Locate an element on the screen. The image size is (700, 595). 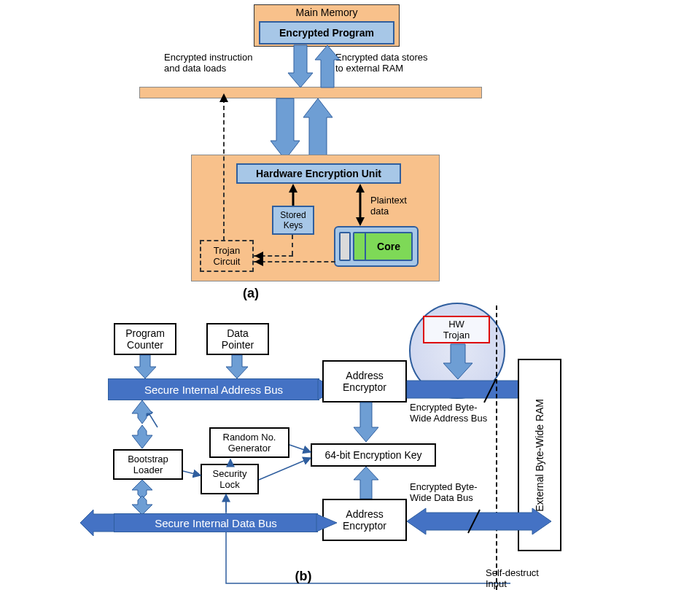
self-destruct-label: Self-destruct Input is located at coordinates (526, 578).